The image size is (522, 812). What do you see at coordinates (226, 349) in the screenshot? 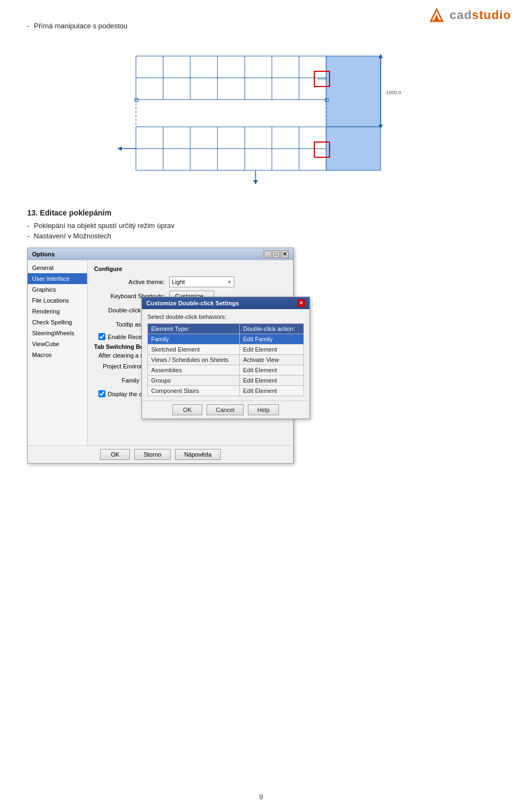
I see `table-row-sketched: Sketched Element Edit Element` at bounding box center [226, 349].